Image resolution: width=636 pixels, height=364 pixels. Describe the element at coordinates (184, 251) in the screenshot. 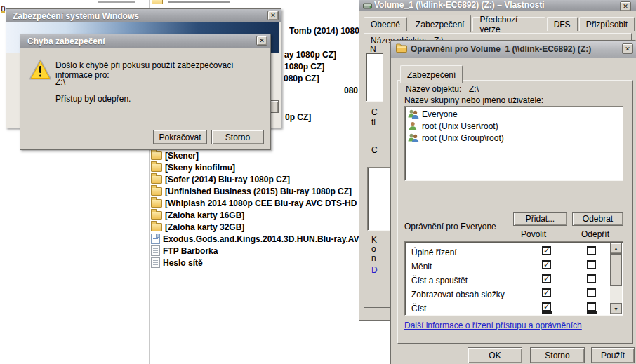

I see `list-item: FTP Barborka` at that location.